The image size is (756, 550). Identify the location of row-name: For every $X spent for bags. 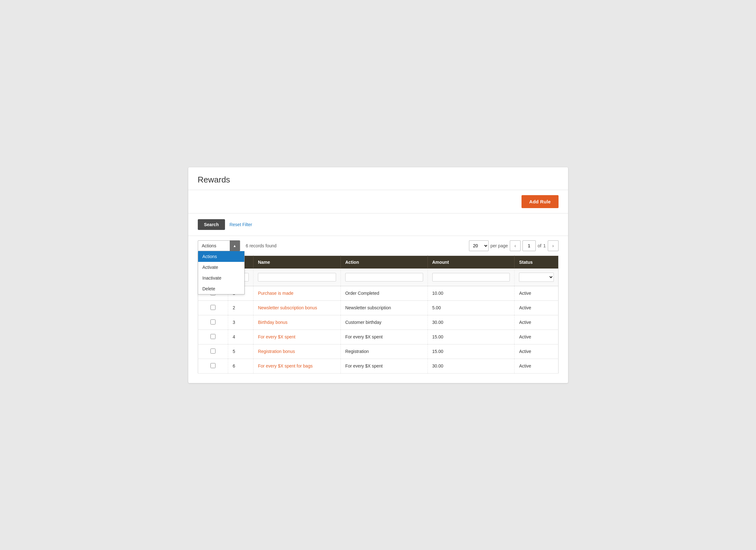
(297, 366).